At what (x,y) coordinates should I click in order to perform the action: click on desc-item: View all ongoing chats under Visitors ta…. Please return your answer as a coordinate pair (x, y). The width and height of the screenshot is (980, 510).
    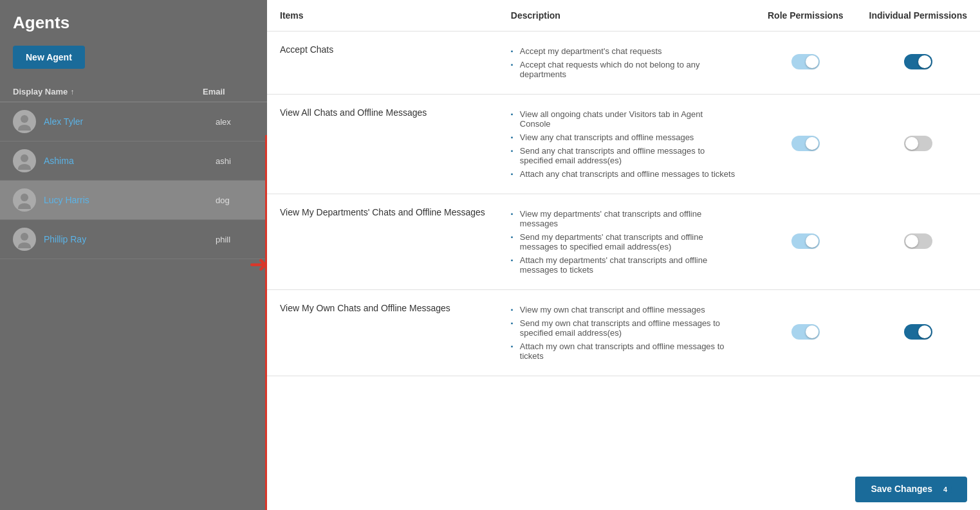
    Looking at the image, I should click on (623, 119).